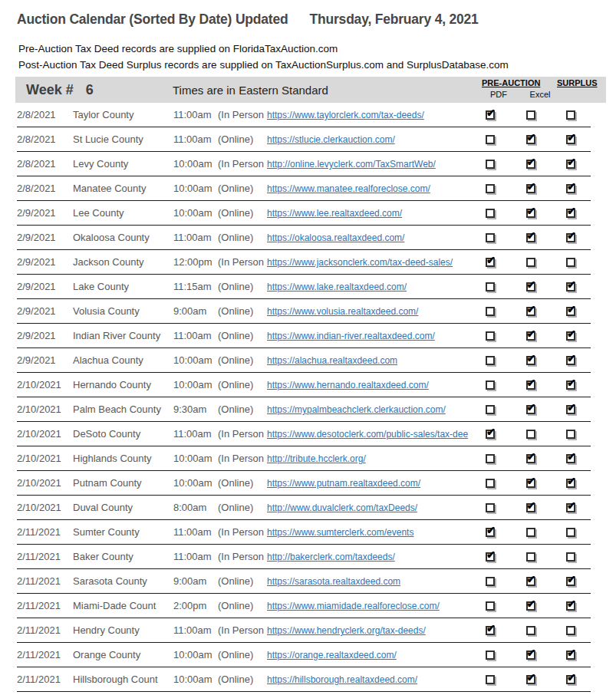 The width and height of the screenshot is (616, 695). I want to click on auction-link: https://alachua.realtaxdeed.com, so click(332, 361).